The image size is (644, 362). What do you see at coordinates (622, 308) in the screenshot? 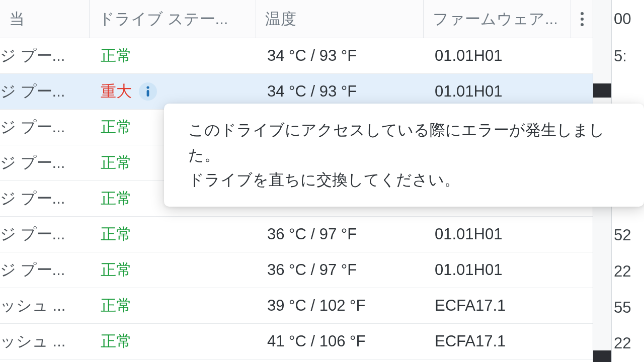
I see `panel-text: 55` at bounding box center [622, 308].